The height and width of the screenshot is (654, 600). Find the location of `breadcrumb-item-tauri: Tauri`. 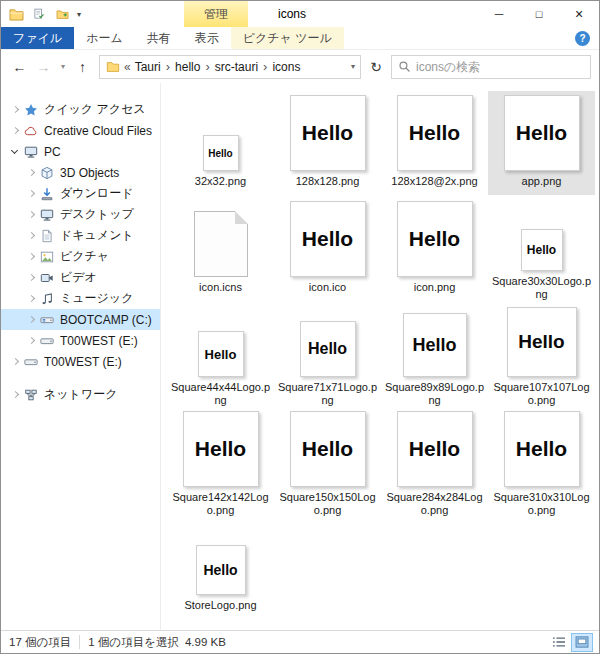

breadcrumb-item-tauri: Tauri is located at coordinates (148, 67).